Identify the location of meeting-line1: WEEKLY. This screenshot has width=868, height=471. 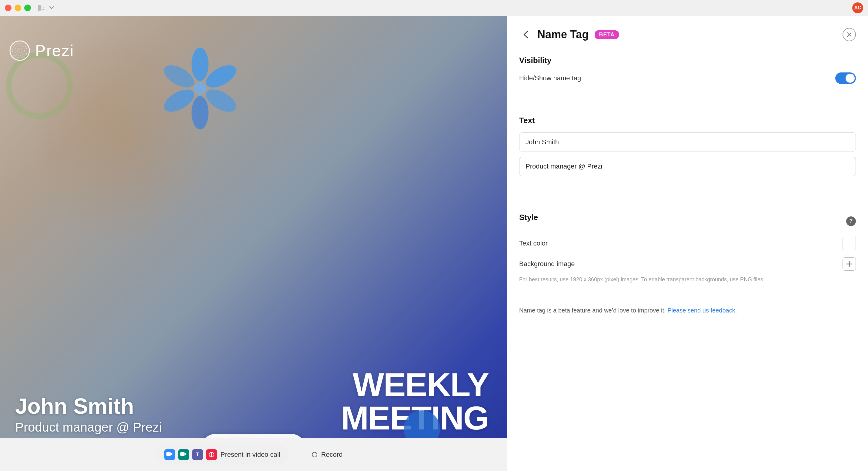
(415, 385).